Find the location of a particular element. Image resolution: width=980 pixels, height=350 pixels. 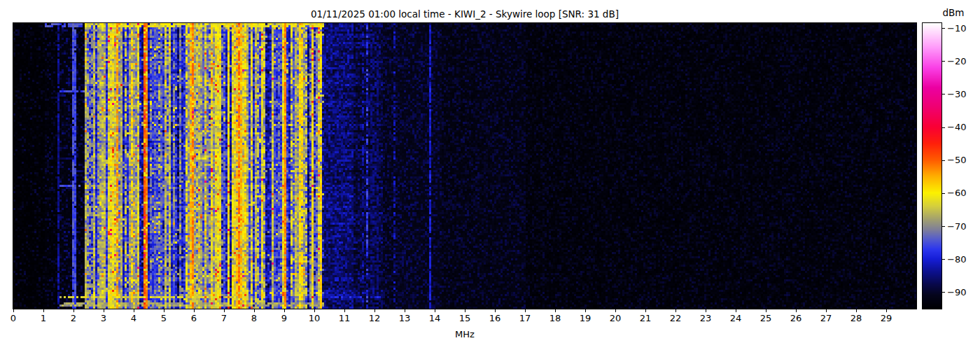

x-tick-label: 25 is located at coordinates (766, 318).